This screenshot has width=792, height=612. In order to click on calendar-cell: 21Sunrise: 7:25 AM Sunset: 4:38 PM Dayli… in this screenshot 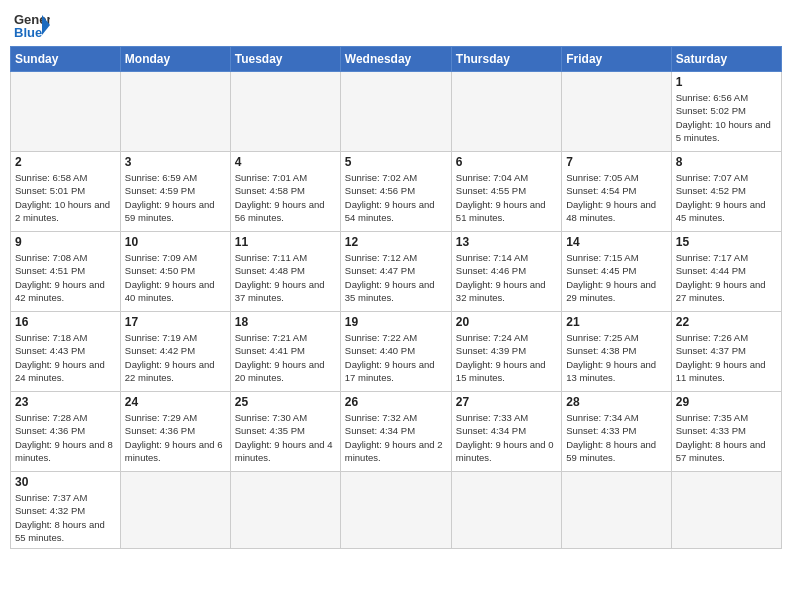, I will do `click(616, 352)`.